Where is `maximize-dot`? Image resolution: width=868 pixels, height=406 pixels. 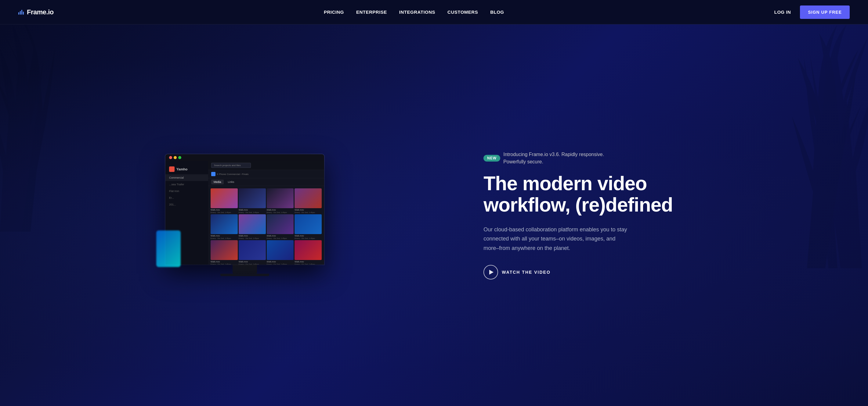
maximize-dot is located at coordinates (180, 158).